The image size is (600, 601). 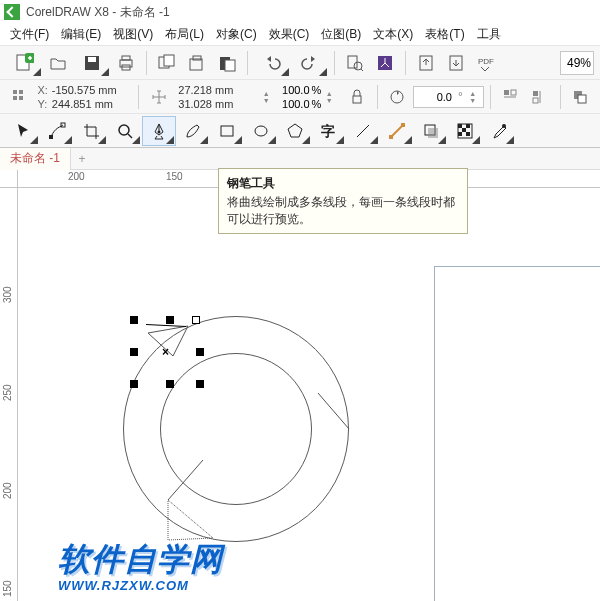 I want to click on pen-tool, so click(x=159, y=131).